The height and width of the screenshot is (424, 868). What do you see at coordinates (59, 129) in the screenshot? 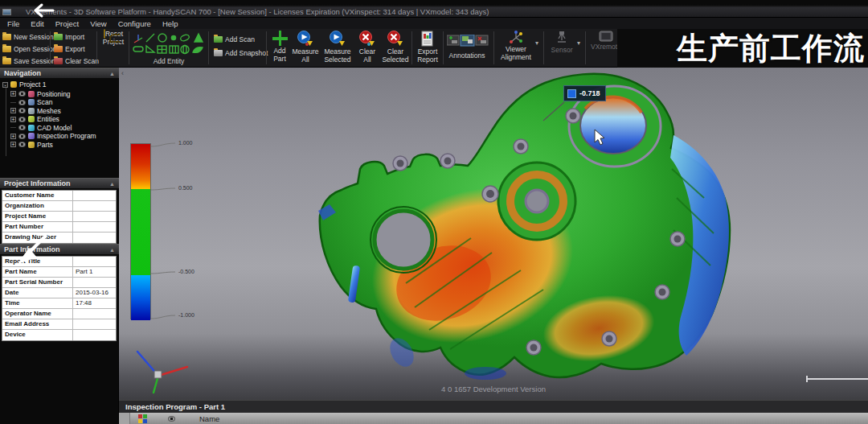
I see `tree-item-cad-model: CAD Model` at bounding box center [59, 129].